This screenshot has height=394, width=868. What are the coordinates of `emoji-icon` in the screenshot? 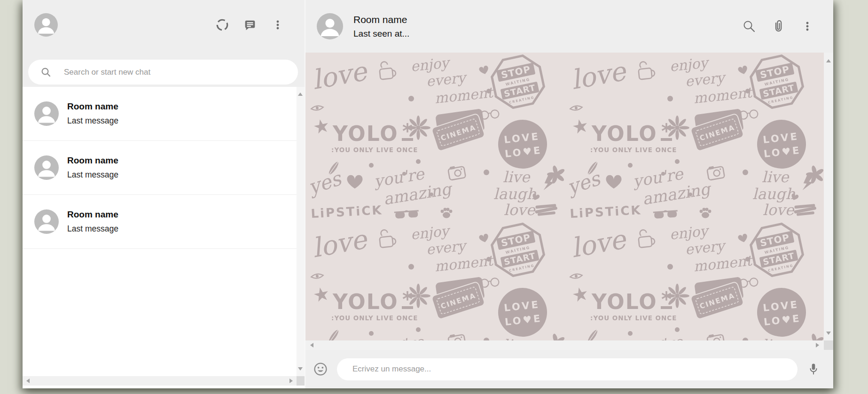 It's located at (321, 369).